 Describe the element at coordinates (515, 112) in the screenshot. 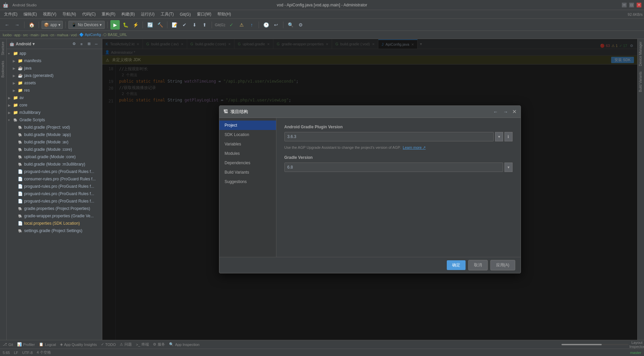

I see `dialog-close-button: ✕` at that location.